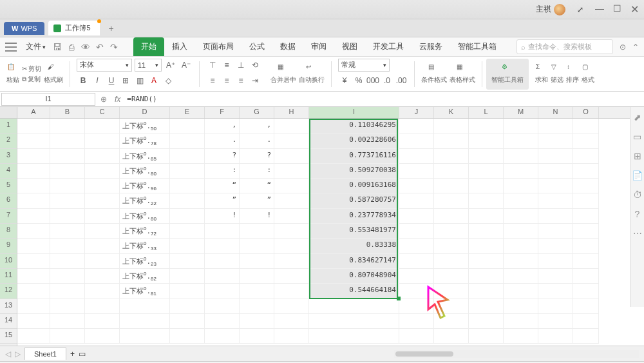  Describe the element at coordinates (354, 112) in the screenshot. I see `column-header: I` at that location.